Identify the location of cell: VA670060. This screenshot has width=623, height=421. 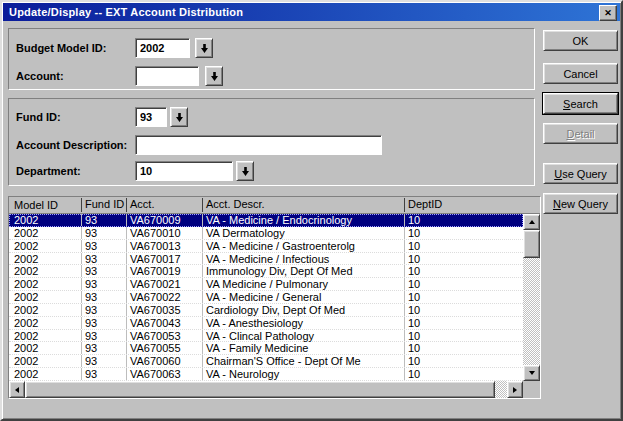
(154, 361).